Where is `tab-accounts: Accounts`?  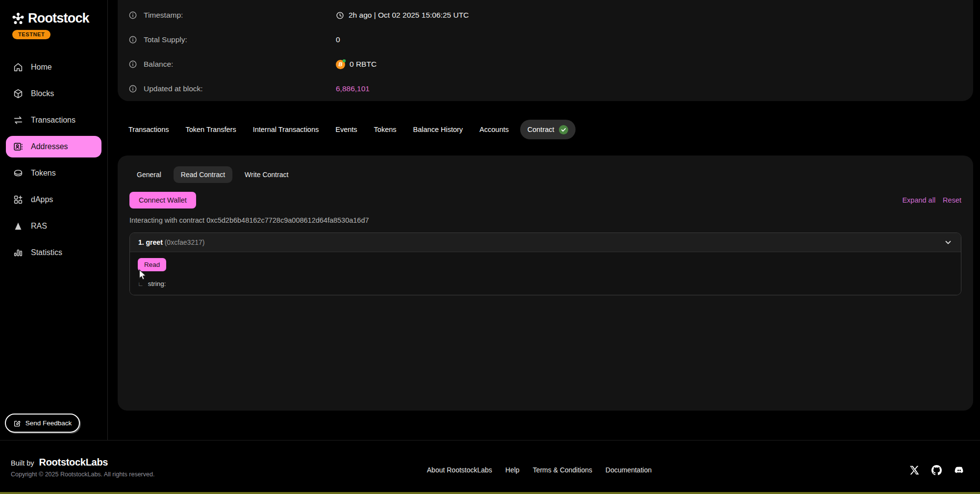 tab-accounts: Accounts is located at coordinates (494, 130).